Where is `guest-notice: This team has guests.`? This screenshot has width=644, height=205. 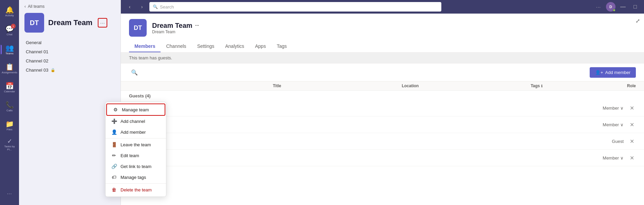
guest-notice: This team has guests. is located at coordinates (382, 58).